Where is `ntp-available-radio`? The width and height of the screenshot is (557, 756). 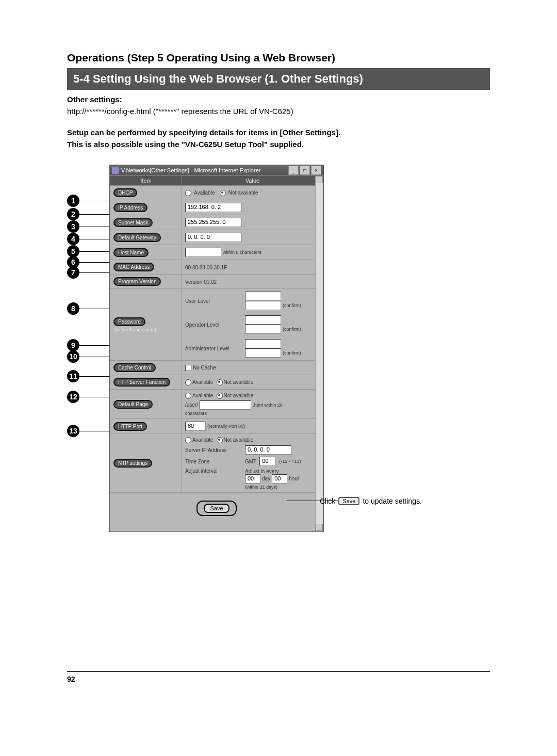 ntp-available-radio is located at coordinates (188, 440).